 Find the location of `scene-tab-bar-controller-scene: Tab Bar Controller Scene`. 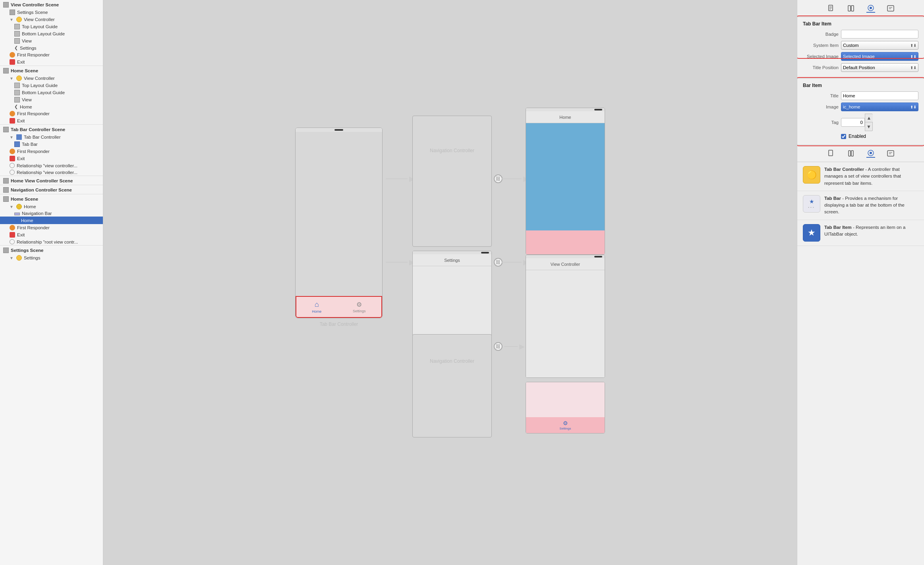

scene-tab-bar-controller-scene: Tab Bar Controller Scene is located at coordinates (52, 129).